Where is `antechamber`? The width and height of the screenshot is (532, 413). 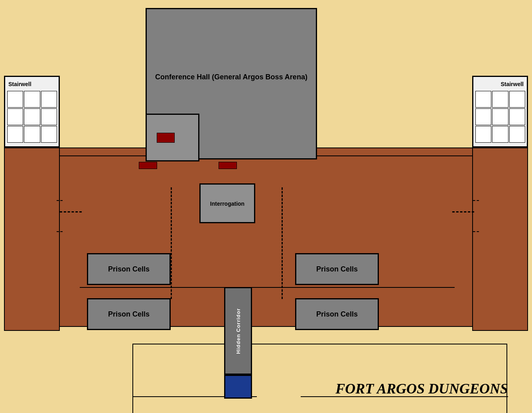
antechamber is located at coordinates (172, 138).